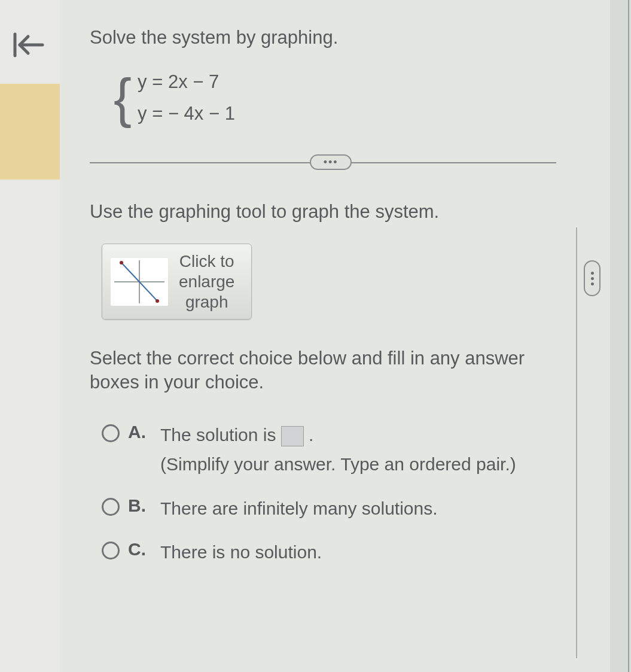  Describe the element at coordinates (376, 464) in the screenshot. I see `choice-a-hint: (Simplify your answer. Type an ordered p…` at that location.